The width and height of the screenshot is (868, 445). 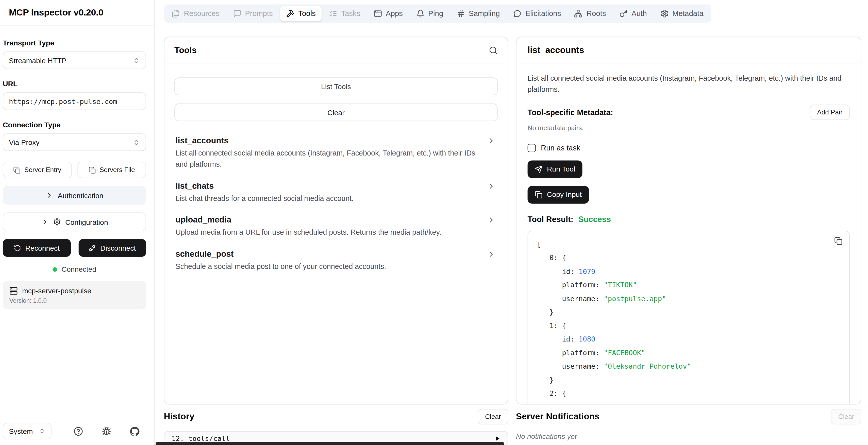 What do you see at coordinates (135, 431) in the screenshot?
I see `github-button` at bounding box center [135, 431].